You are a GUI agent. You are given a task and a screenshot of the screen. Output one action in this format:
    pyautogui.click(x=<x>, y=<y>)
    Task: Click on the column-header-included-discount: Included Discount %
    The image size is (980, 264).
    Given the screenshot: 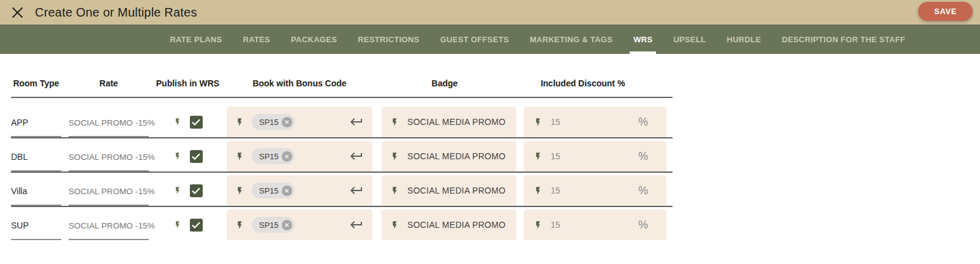 What is the action you would take?
    pyautogui.click(x=595, y=83)
    